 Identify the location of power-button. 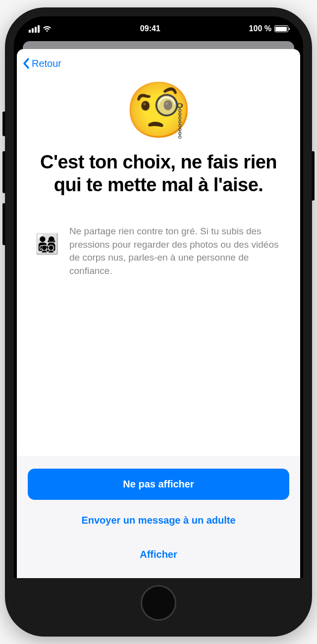
(313, 176).